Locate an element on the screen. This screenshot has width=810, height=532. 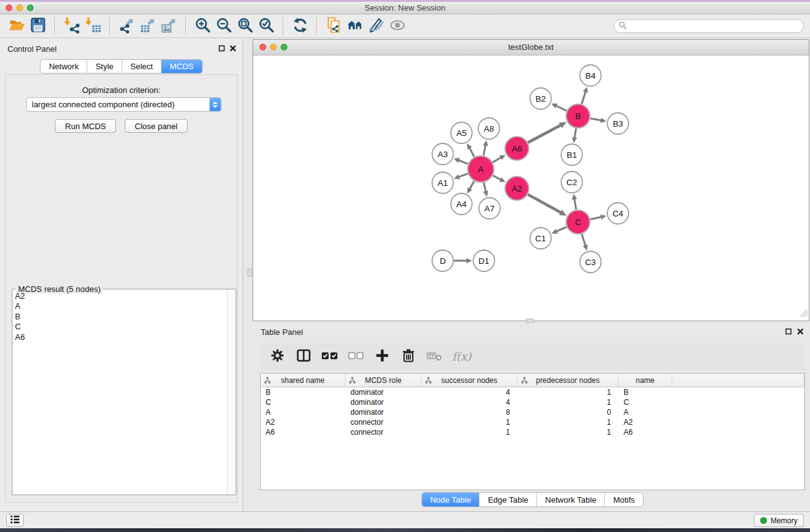
open-browser-button is located at coordinates (355, 26).